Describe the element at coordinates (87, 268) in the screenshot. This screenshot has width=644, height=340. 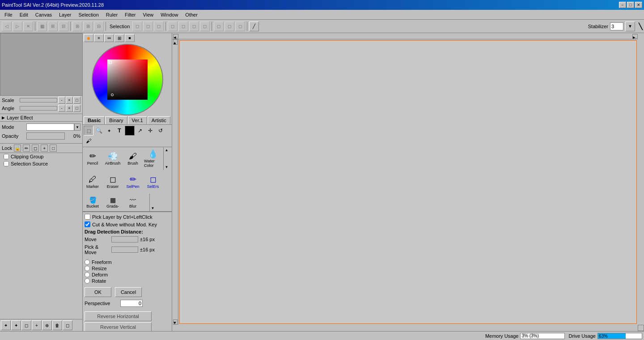
I see `radio-resize` at that location.